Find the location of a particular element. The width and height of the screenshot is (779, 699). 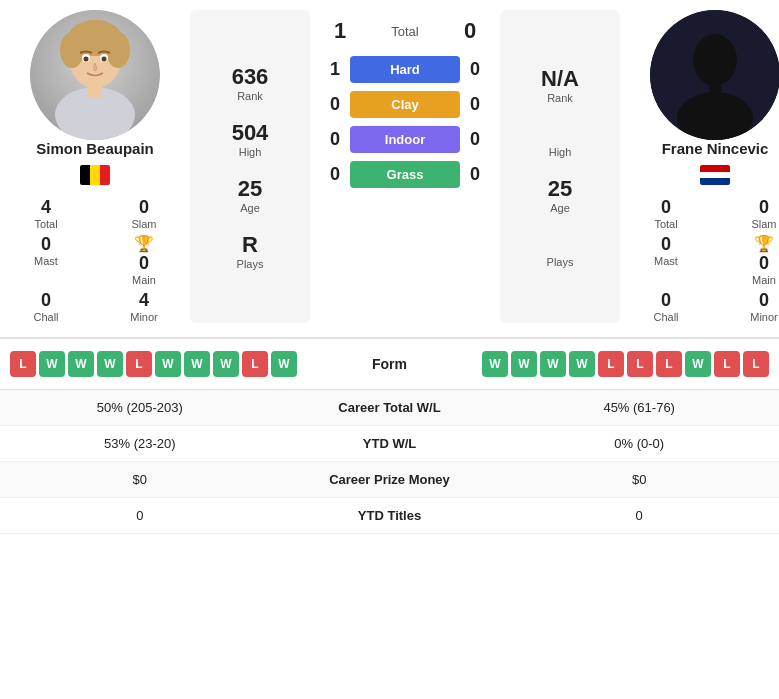

player1-panel: Simon Beaupain 4 Total 0 Slam 0 Mast is located at coordinates (95, 166).